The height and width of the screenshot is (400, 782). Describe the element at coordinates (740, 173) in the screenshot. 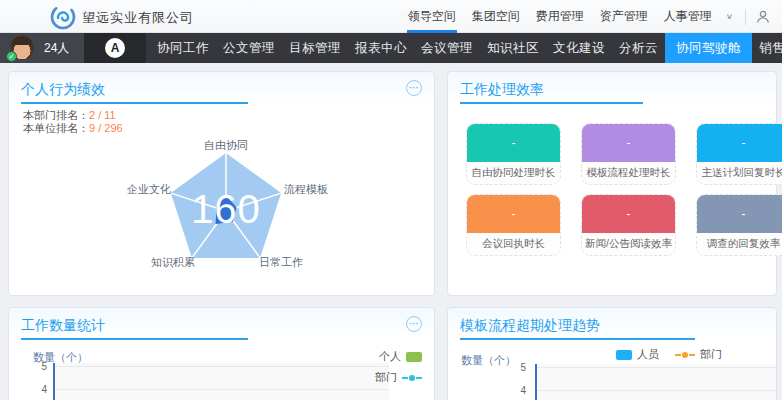

I see `kpi-label: 主送计划回复时长` at that location.